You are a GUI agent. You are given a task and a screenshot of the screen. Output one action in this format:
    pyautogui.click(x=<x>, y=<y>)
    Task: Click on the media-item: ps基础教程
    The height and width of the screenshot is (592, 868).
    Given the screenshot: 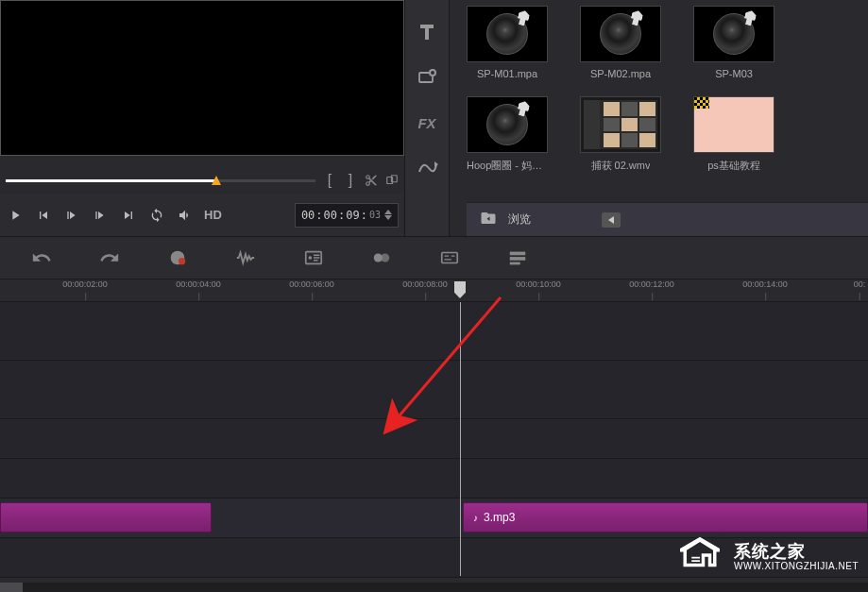 What is the action you would take?
    pyautogui.click(x=734, y=134)
    